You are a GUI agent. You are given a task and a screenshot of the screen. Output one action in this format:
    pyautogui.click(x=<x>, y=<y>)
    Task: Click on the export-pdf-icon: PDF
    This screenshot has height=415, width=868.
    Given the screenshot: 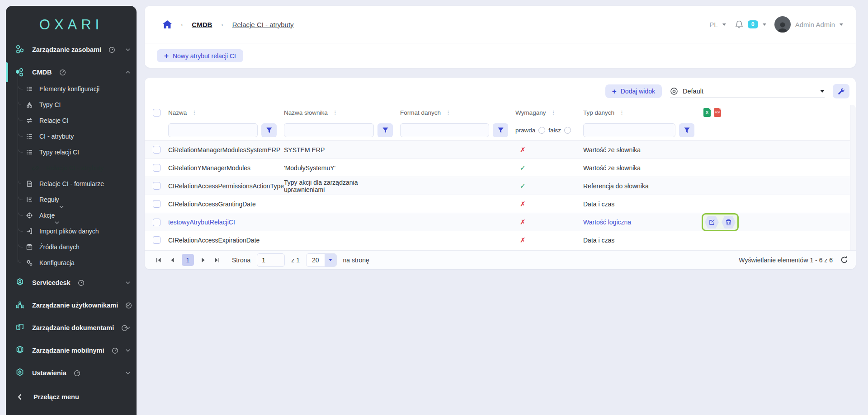 What is the action you would take?
    pyautogui.click(x=717, y=112)
    